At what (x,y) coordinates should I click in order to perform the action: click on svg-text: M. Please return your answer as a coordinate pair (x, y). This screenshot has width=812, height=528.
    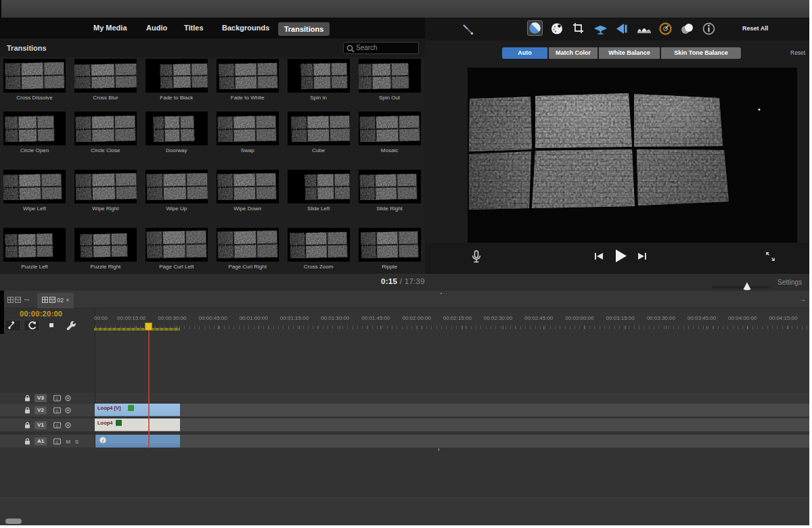
    Looking at the image, I should click on (68, 442).